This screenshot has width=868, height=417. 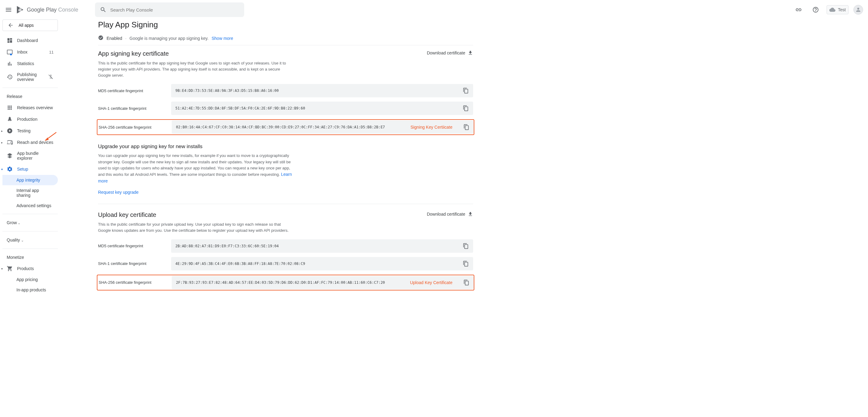 What do you see at coordinates (10, 119) in the screenshot?
I see `rocket-icon` at bounding box center [10, 119].